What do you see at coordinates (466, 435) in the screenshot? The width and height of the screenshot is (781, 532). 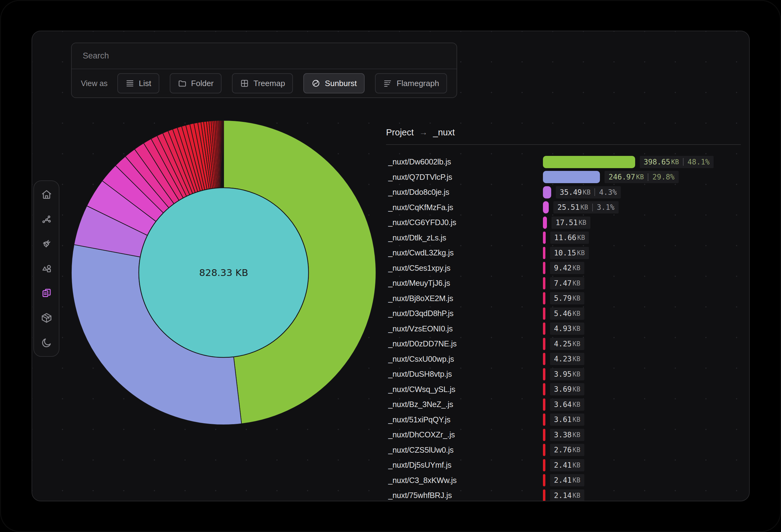 I see `file-name: _nuxt/DhCOXZr_.js` at bounding box center [466, 435].